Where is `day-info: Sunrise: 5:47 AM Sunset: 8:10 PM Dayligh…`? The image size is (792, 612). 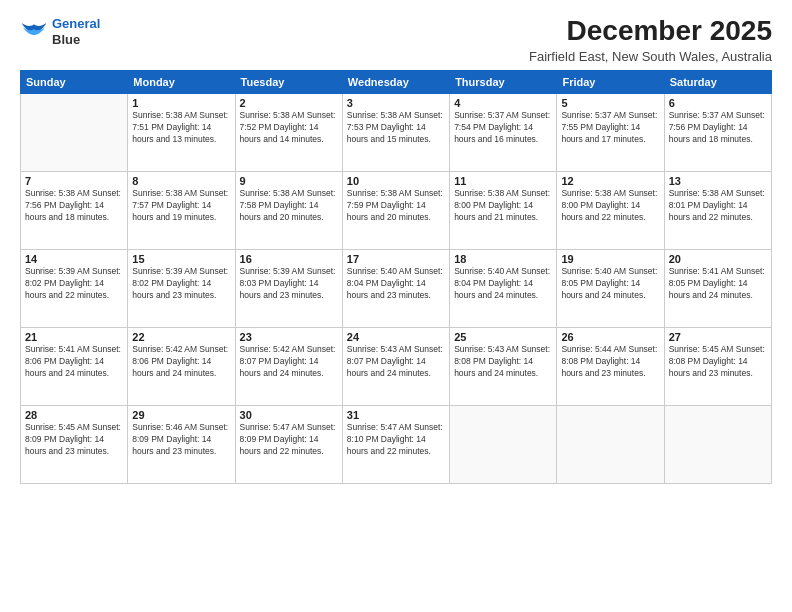
day-info: Sunrise: 5:47 AM Sunset: 8:10 PM Dayligh… is located at coordinates (396, 440).